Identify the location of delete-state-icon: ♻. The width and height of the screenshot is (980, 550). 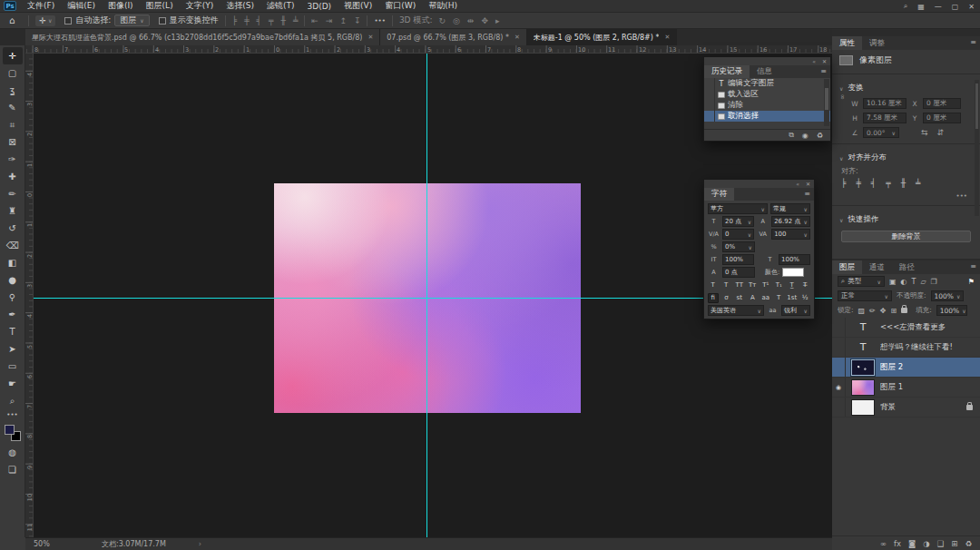
(820, 136).